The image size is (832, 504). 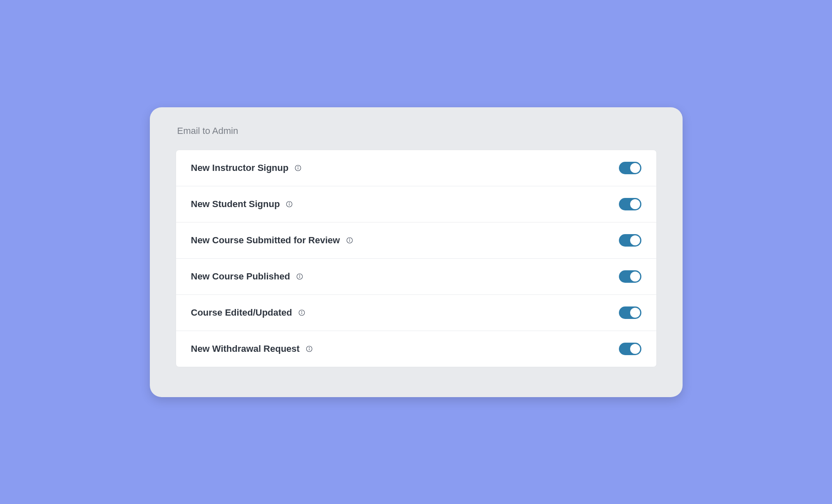 I want to click on setting-row-new-instructor-signup: New Instructor Signup, so click(x=416, y=168).